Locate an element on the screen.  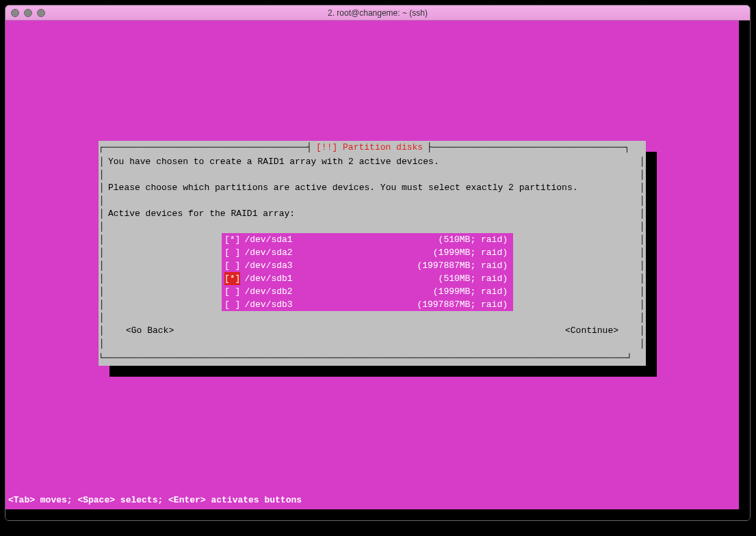
partition-row: [*]/dev/sda1(510MB; raid) is located at coordinates (367, 239).